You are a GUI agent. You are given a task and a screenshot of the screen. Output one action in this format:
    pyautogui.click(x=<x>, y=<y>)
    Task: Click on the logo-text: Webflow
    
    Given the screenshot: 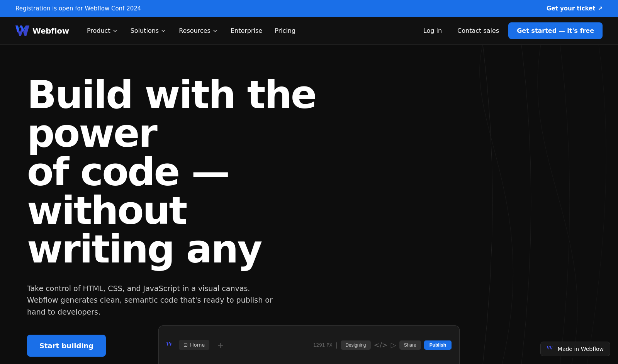 What is the action you would take?
    pyautogui.click(x=51, y=31)
    